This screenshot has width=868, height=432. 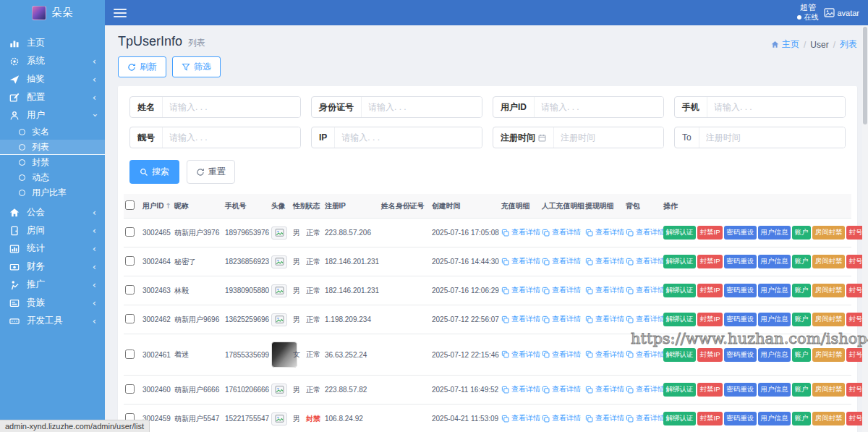 I want to click on sidebar-subitem-user-ratio: 用户比率, so click(x=52, y=192).